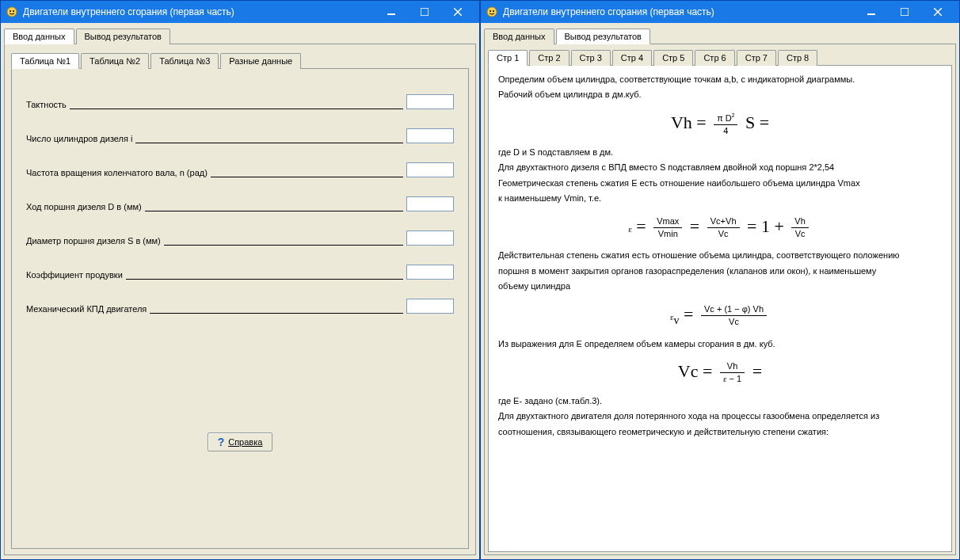 This screenshot has height=560, width=960. What do you see at coordinates (240, 301) in the screenshot?
I see `row-efficiency: Механический КПД двигателя` at bounding box center [240, 301].